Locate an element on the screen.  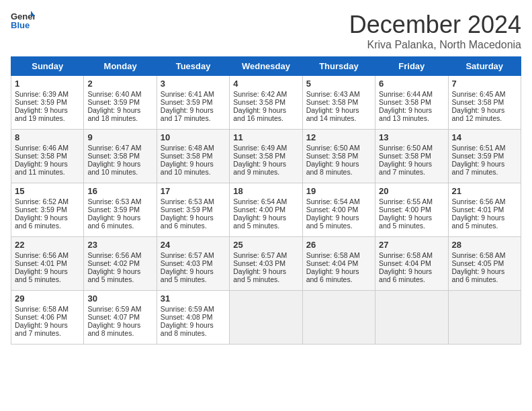
day-info-line: Sunrise: 6:40 AM is located at coordinates (120, 94).